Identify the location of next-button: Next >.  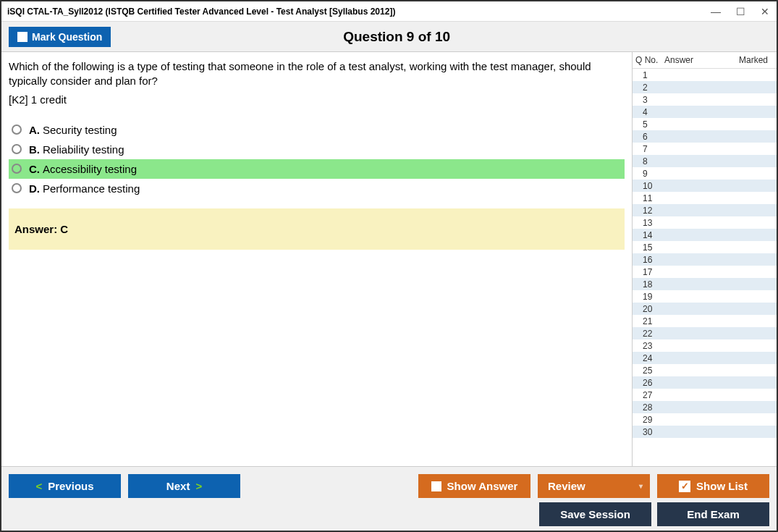
(184, 486).